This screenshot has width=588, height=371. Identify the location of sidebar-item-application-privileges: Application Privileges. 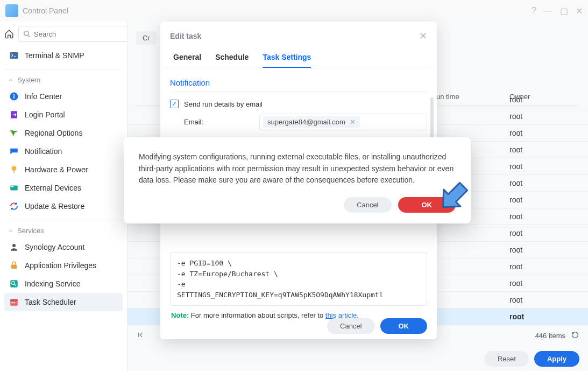
(63, 265).